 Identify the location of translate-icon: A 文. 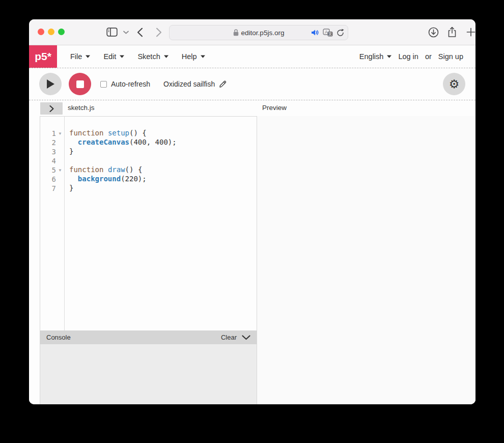
(328, 33).